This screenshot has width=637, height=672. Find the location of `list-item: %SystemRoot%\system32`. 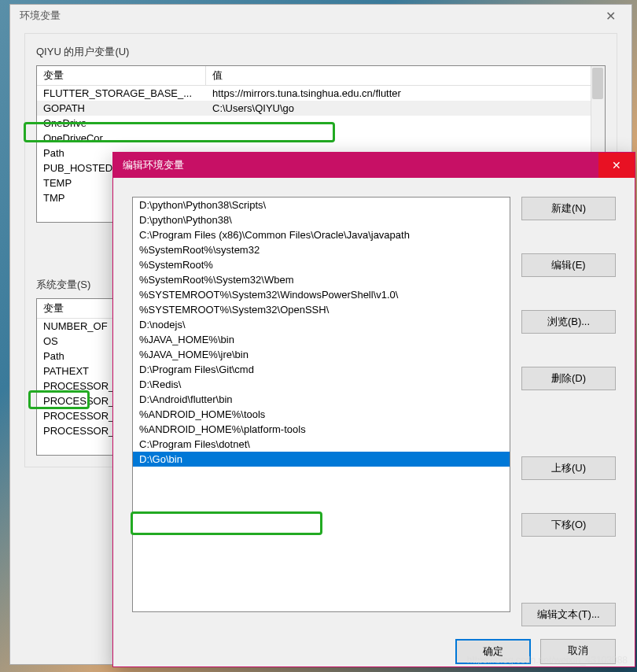

list-item: %SystemRoot%\system32 is located at coordinates (321, 250).